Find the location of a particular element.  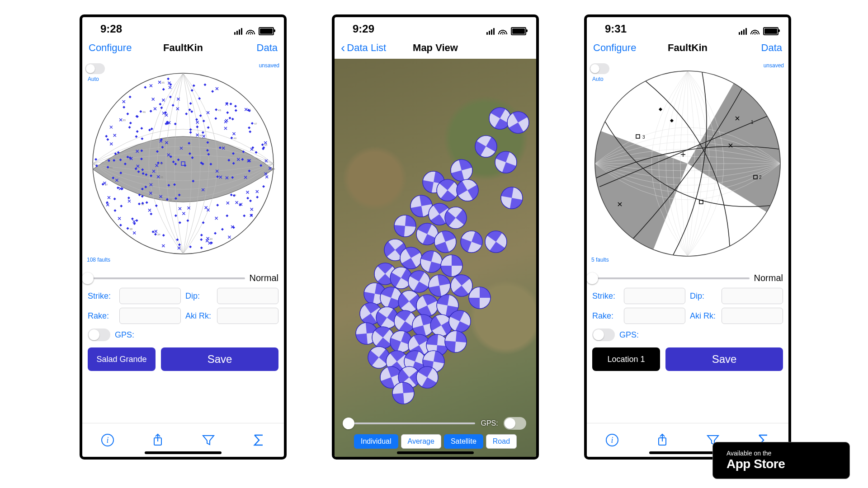

svg-text: 48 is located at coordinates (273, 169).